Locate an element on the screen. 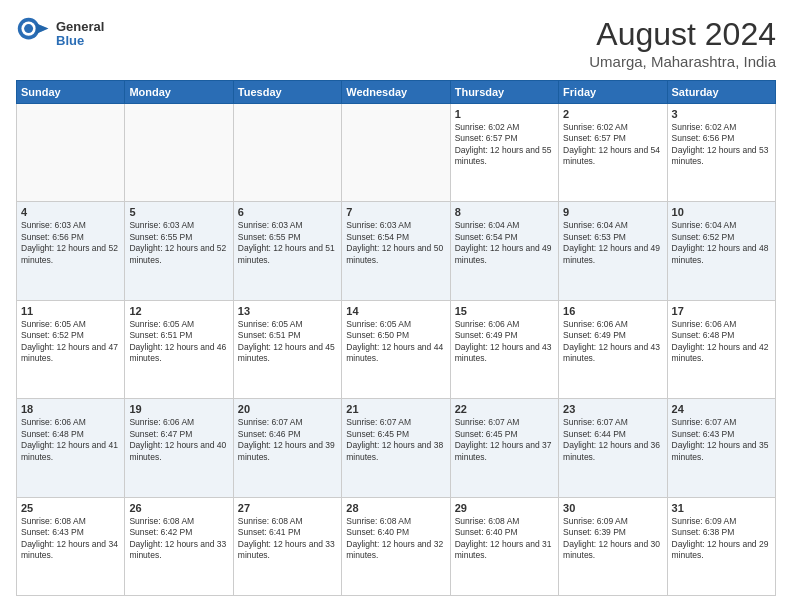 The width and height of the screenshot is (792, 612). day-header-saturday: Saturday is located at coordinates (721, 92).